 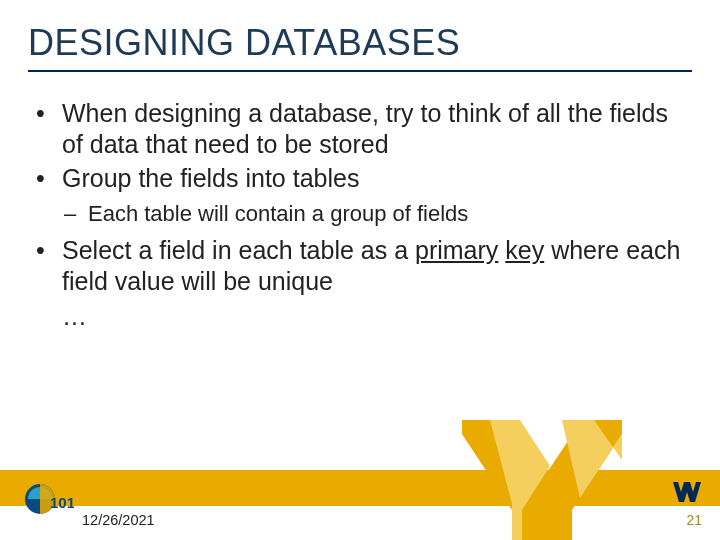 What do you see at coordinates (360, 266) in the screenshot?
I see `bullet-list: Select a field in each table as a primar…` at bounding box center [360, 266].